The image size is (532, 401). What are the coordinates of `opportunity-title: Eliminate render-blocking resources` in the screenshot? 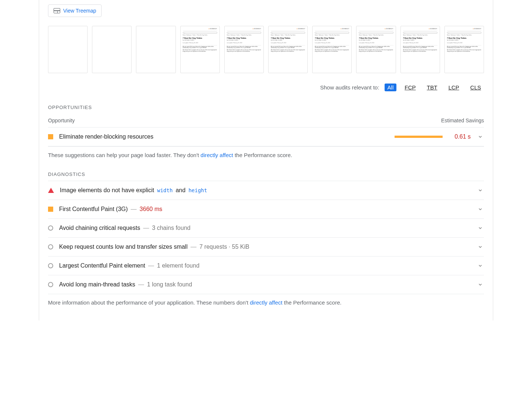 It's located at (224, 137).